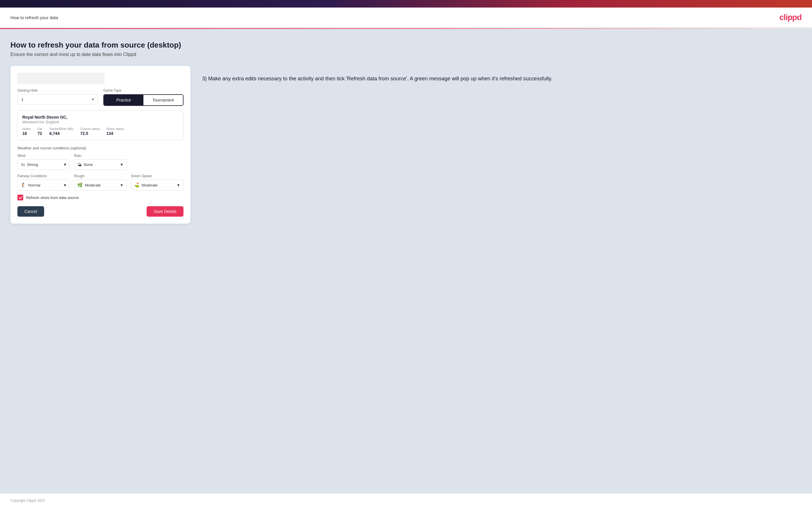 Image resolution: width=812 pixels, height=507 pixels. I want to click on fairway-select: 🏌 Normal ▼, so click(44, 185).